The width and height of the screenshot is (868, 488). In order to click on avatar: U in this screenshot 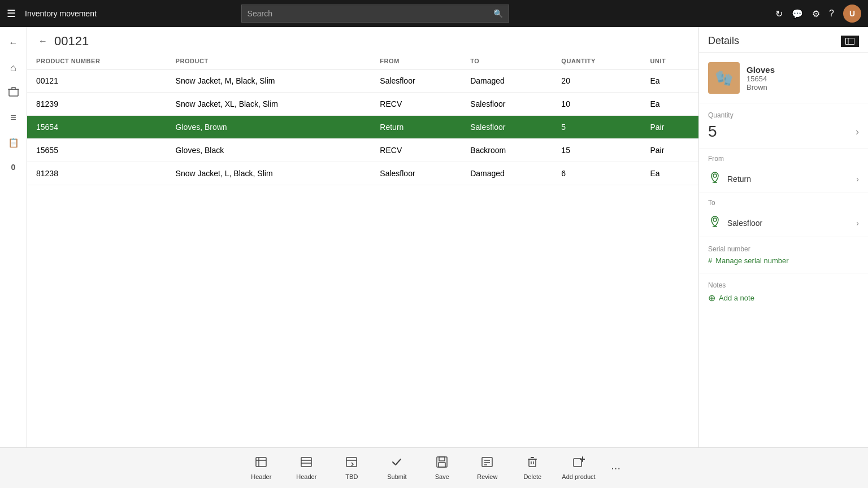, I will do `click(852, 14)`.